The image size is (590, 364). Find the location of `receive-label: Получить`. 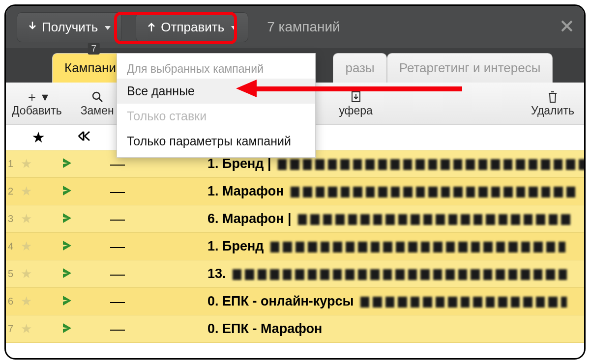

receive-label: Получить is located at coordinates (70, 28).